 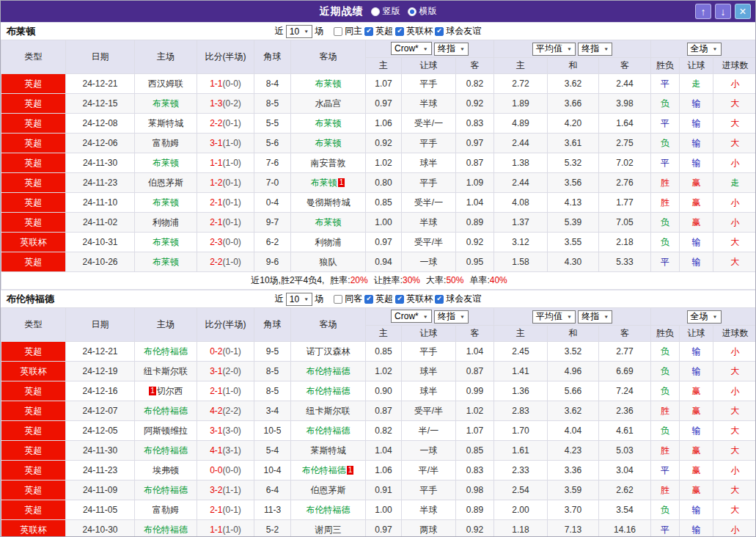 What do you see at coordinates (625, 490) in the screenshot?
I see `average-odds-value: 2.62` at bounding box center [625, 490].